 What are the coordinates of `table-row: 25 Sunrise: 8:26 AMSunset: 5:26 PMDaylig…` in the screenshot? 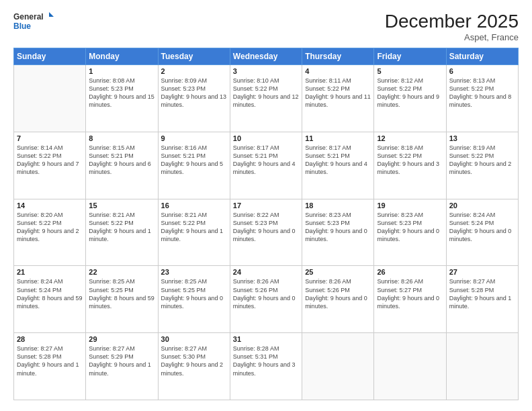 It's located at (339, 300).